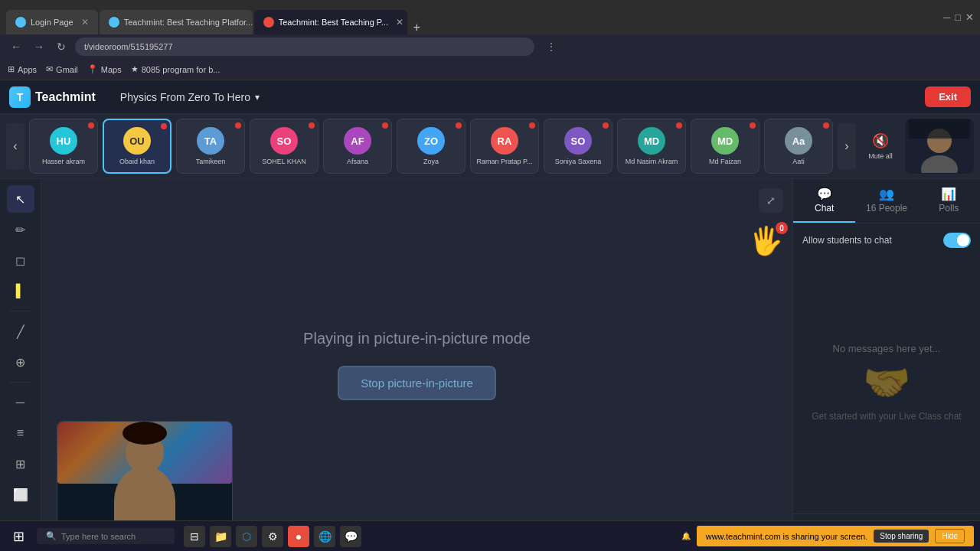 The image size is (980, 551). Describe the element at coordinates (824, 201) in the screenshot. I see `panel-tab-chat: 💬 Chat` at that location.